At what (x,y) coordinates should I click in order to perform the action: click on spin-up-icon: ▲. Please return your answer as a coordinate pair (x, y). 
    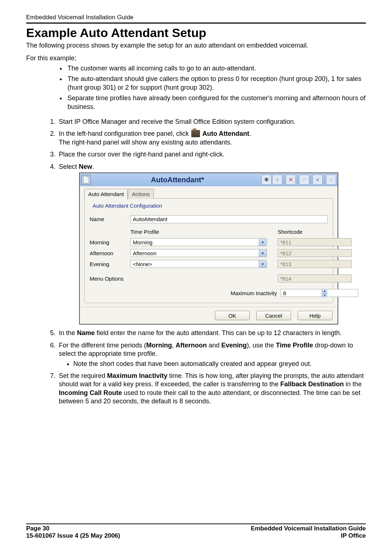
    Looking at the image, I should click on (324, 291).